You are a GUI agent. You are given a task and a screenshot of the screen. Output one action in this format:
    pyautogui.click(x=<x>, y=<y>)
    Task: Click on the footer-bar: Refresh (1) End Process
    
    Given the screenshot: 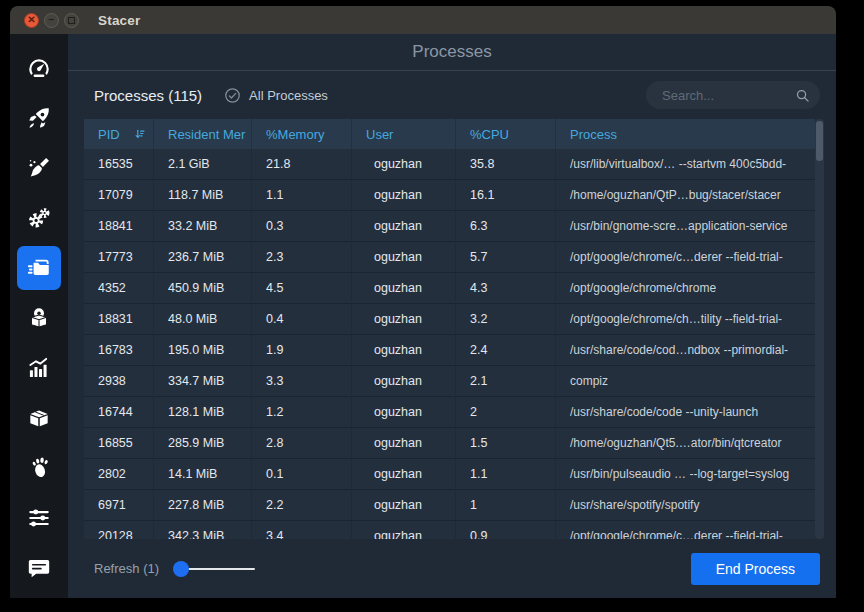 What is the action you would take?
    pyautogui.click(x=452, y=568)
    